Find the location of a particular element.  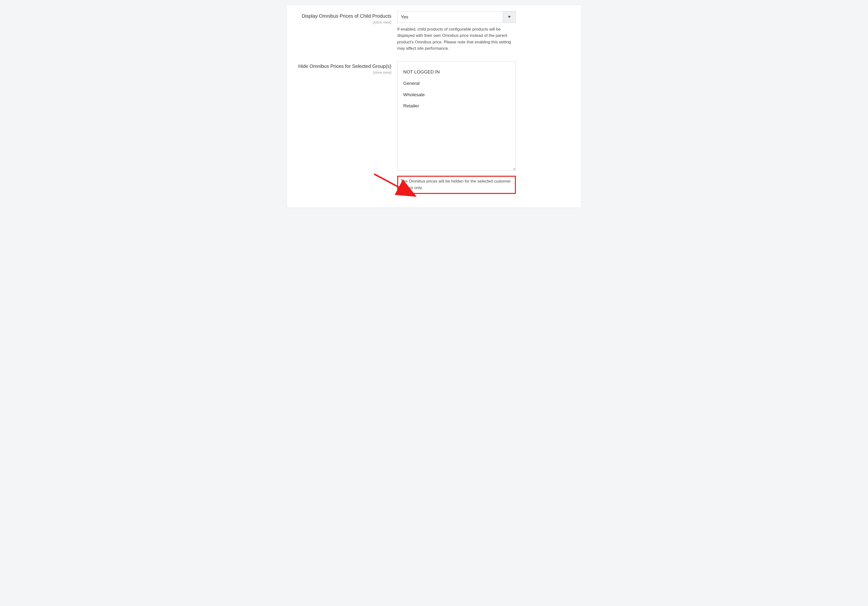

field-note-highlighted: The Omnibus prices will be hidden for th… is located at coordinates (457, 185).